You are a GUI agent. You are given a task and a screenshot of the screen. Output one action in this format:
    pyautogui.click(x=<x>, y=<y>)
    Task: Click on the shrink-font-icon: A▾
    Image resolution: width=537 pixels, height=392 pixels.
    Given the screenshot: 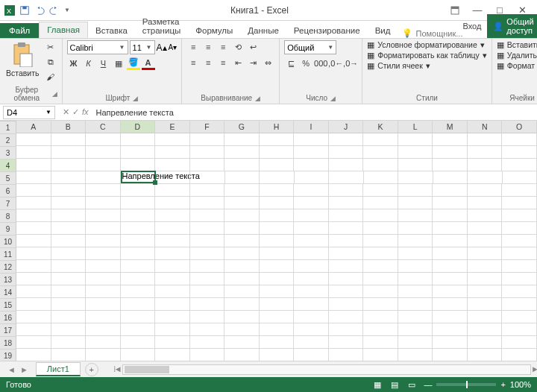 What is the action you would take?
    pyautogui.click(x=173, y=48)
    